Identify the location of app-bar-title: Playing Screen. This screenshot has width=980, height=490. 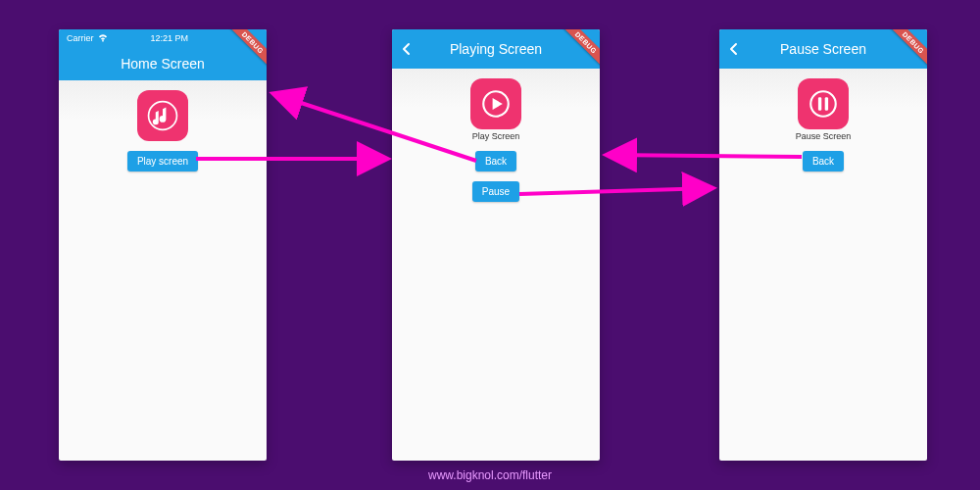
(496, 49).